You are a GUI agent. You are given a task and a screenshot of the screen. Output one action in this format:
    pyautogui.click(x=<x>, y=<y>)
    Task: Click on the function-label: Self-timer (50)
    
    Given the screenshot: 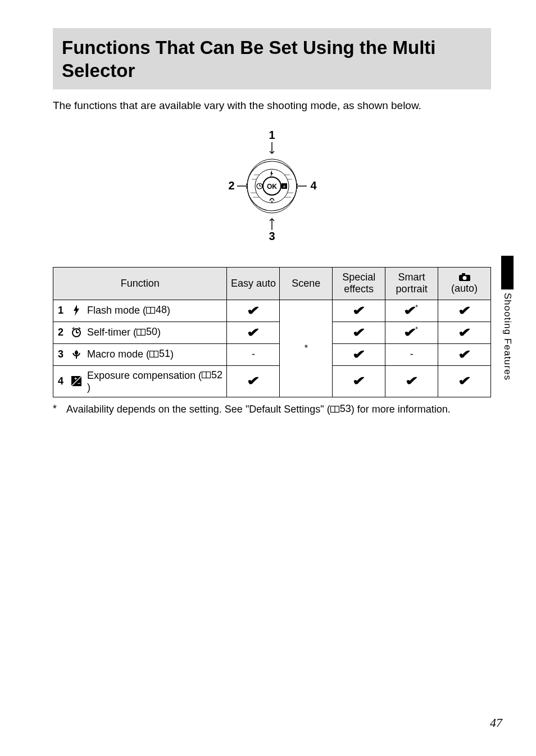 What is the action you would take?
    pyautogui.click(x=156, y=332)
    